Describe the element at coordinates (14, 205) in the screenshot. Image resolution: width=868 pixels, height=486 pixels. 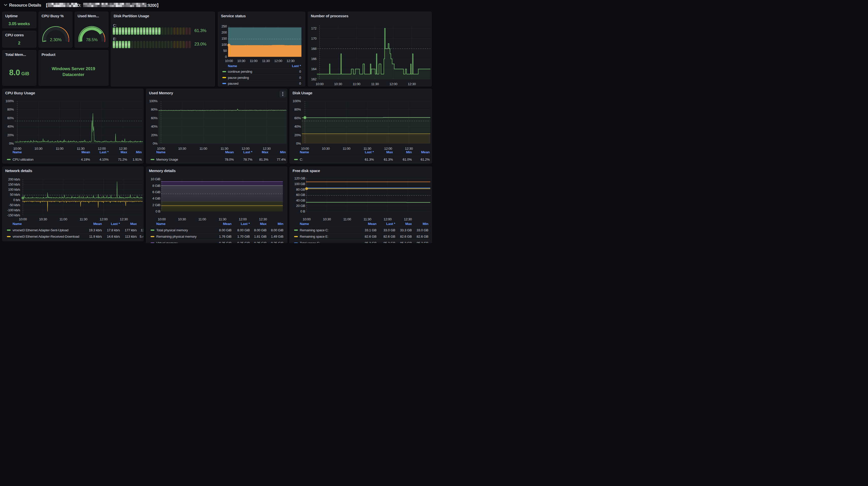
I see `svg-text: -50 kb/s` at that location.